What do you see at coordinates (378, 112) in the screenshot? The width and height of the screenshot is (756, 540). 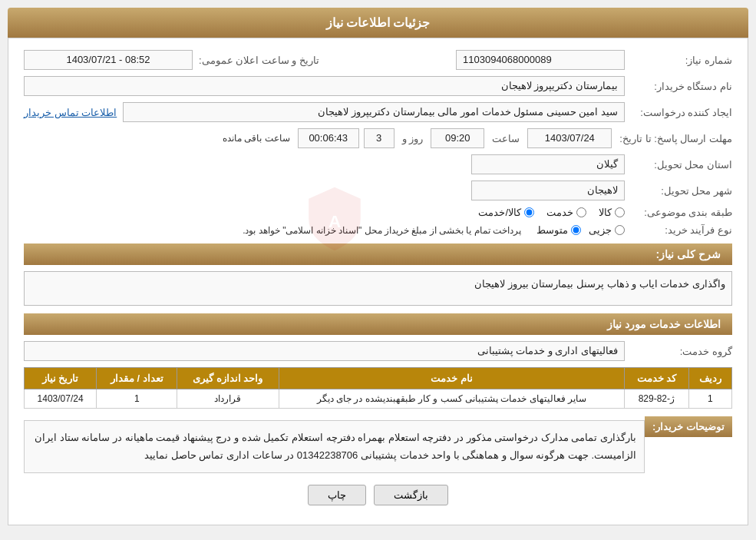 I see `creator-row: ایجاد کننده درخواست: سید امین حسینی مسئو…` at bounding box center [378, 112].